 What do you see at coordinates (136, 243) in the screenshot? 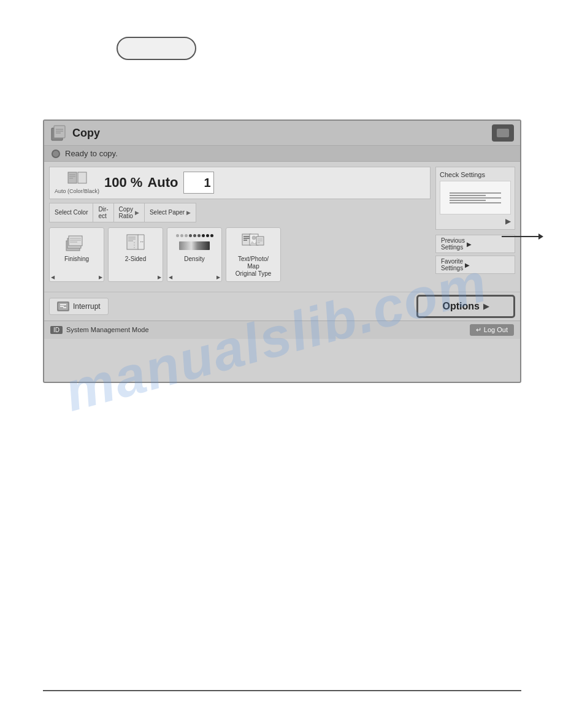
I see `two-sided-icon: ↔` at bounding box center [136, 243].